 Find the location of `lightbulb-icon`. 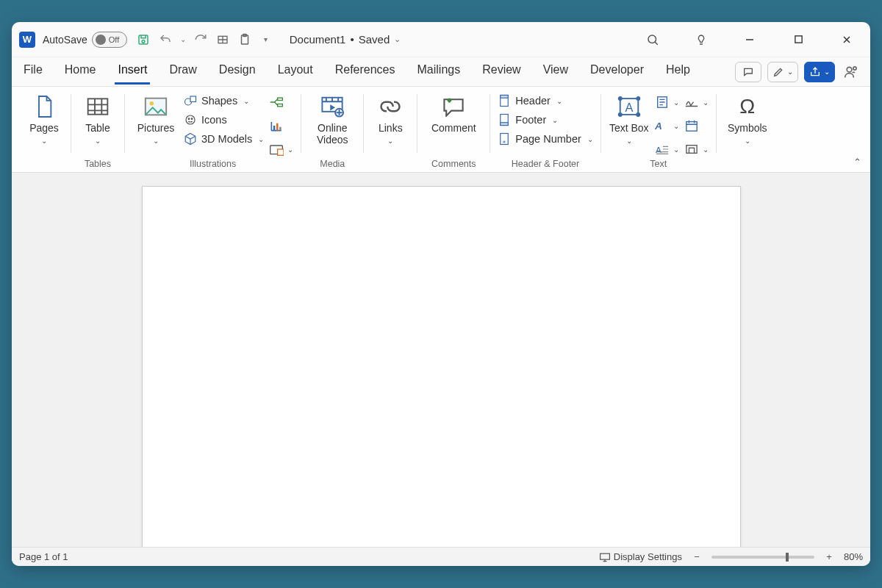

lightbulb-icon is located at coordinates (701, 40).